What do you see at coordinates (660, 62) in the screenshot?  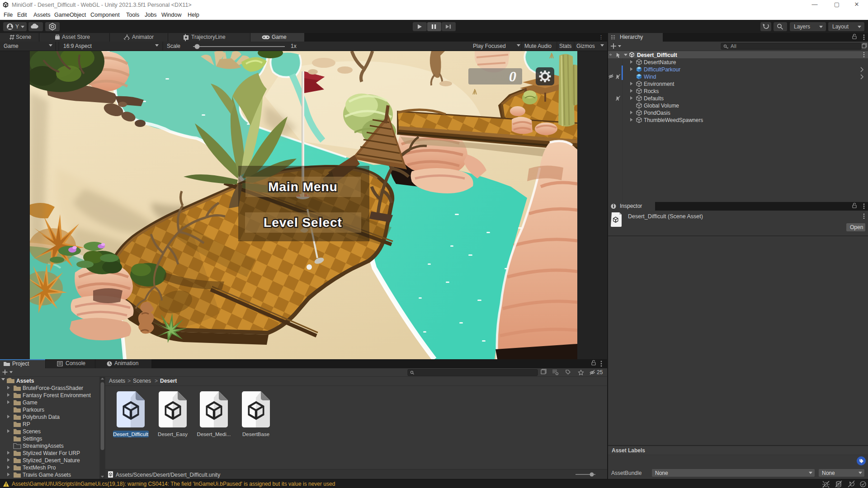 I see `svg-text: DesertNature` at bounding box center [660, 62].